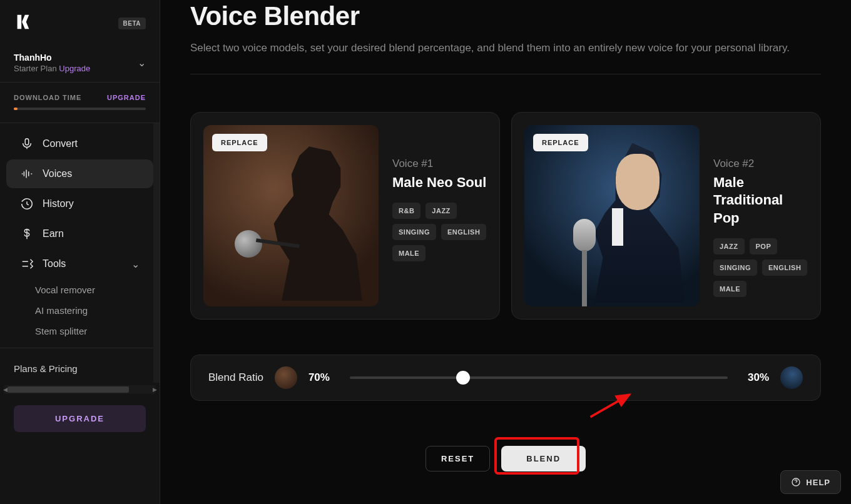  I want to click on replace-button-2: REPLACE, so click(561, 143).